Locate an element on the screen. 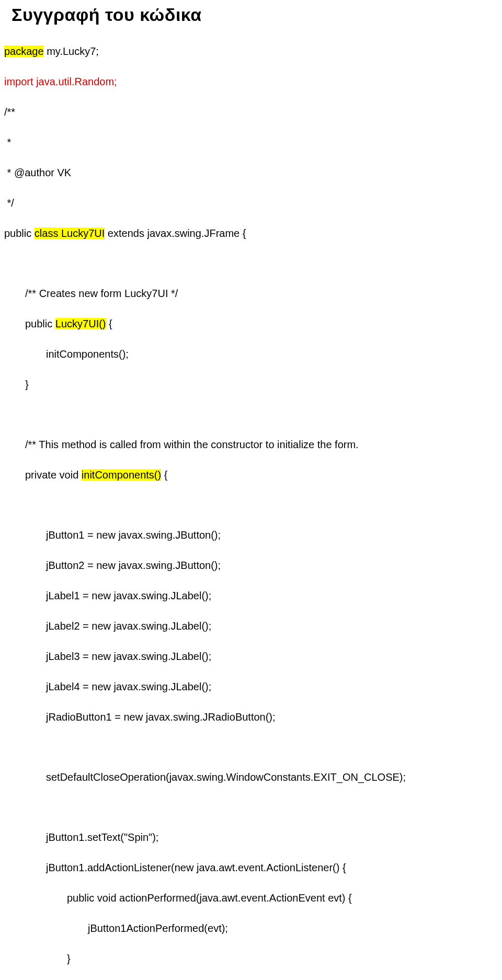  code-text: public void actionPerformed(java.awt.eve… is located at coordinates (178, 898).